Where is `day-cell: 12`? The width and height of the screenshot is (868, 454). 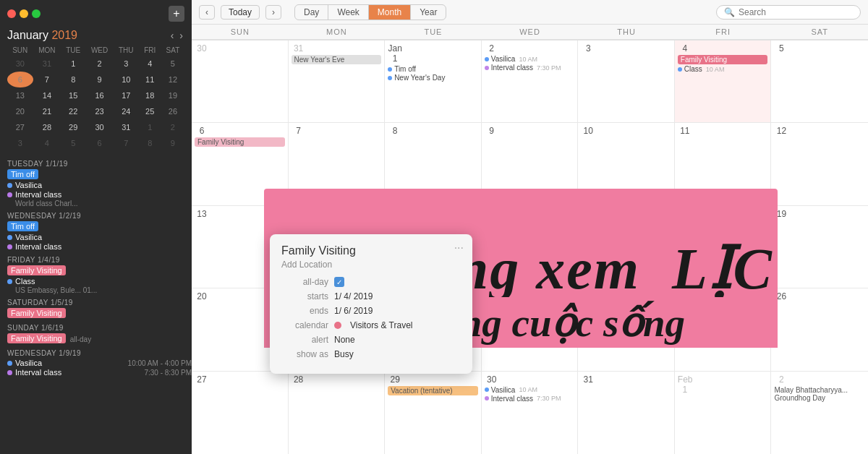
day-cell: 12 is located at coordinates (820, 164).